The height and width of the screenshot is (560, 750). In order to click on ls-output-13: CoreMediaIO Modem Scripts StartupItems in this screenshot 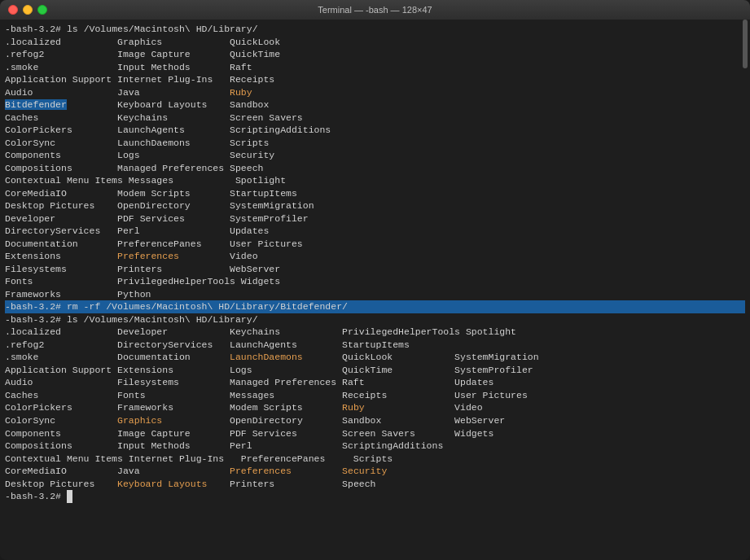, I will do `click(375, 194)`.